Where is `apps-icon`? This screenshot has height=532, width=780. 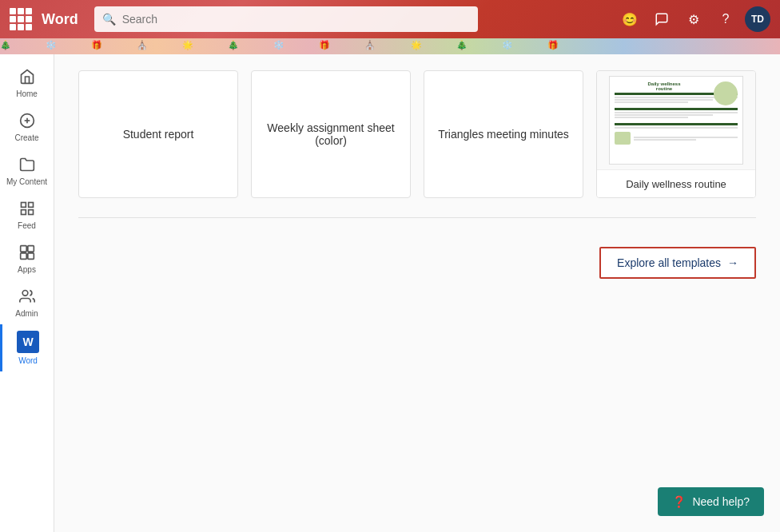 apps-icon is located at coordinates (27, 252).